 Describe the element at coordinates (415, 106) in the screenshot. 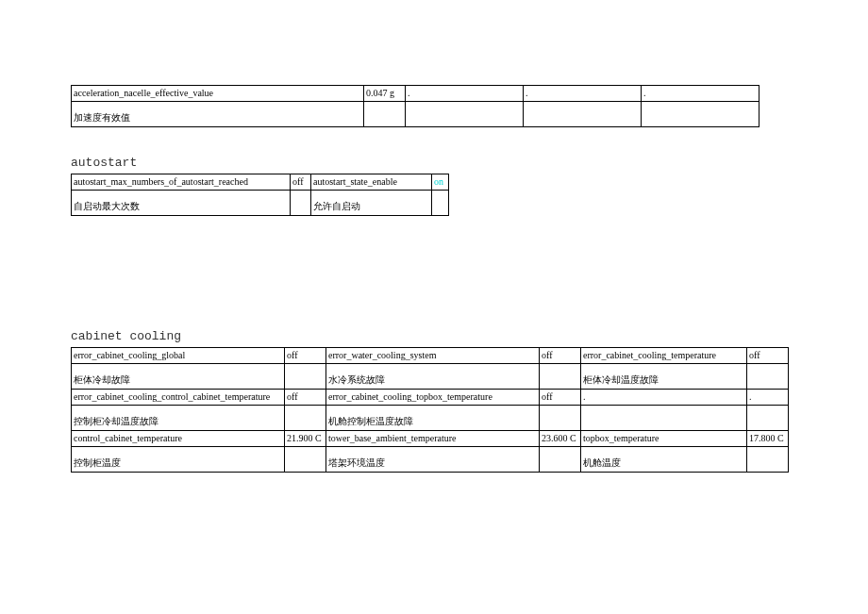

I see `acceleration-table: acceleration_nacelle_effective_value 0.0…` at that location.